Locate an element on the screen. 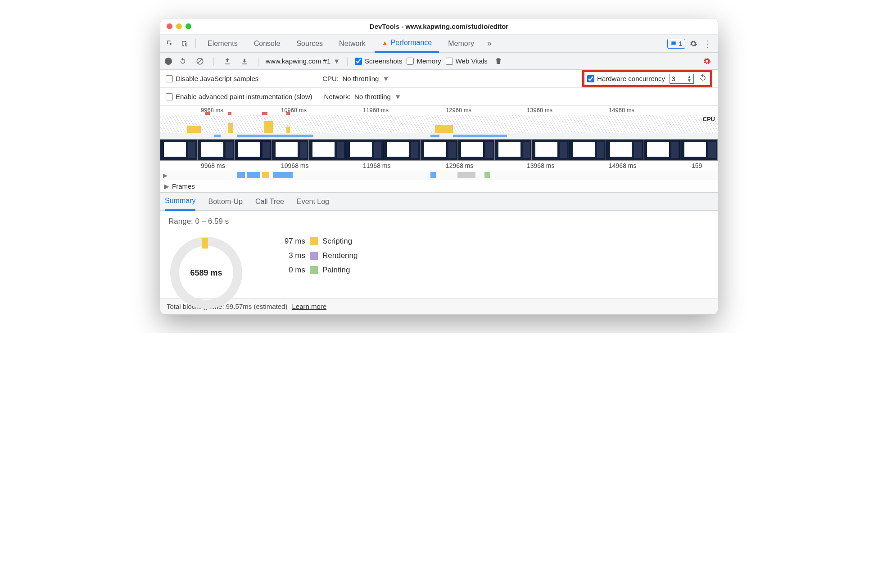  network-track: ▶ is located at coordinates (439, 176).